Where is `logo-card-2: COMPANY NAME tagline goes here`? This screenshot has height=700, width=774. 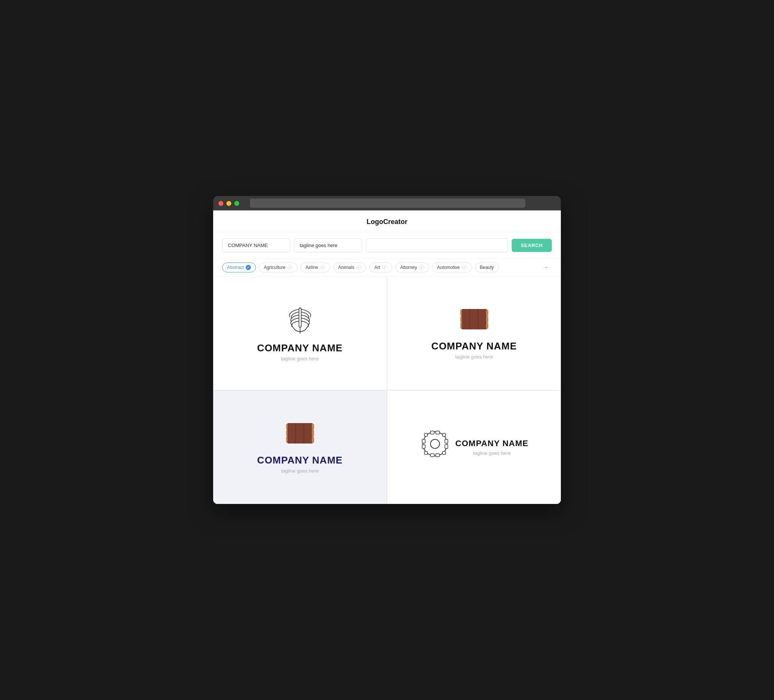
logo-card-2: COMPANY NAME tagline goes here is located at coordinates (474, 333).